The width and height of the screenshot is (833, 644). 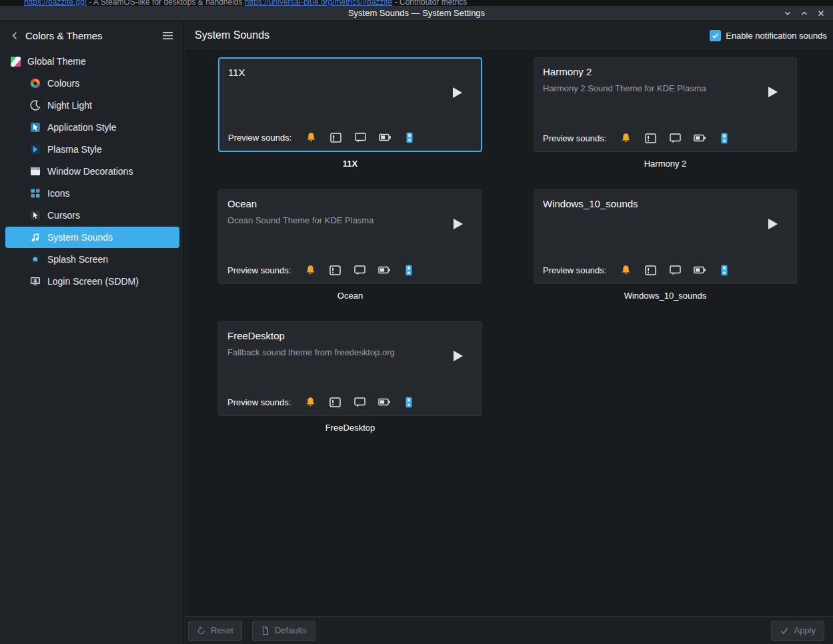 I want to click on sidebar-item-cursors: Cursors, so click(x=92, y=215).